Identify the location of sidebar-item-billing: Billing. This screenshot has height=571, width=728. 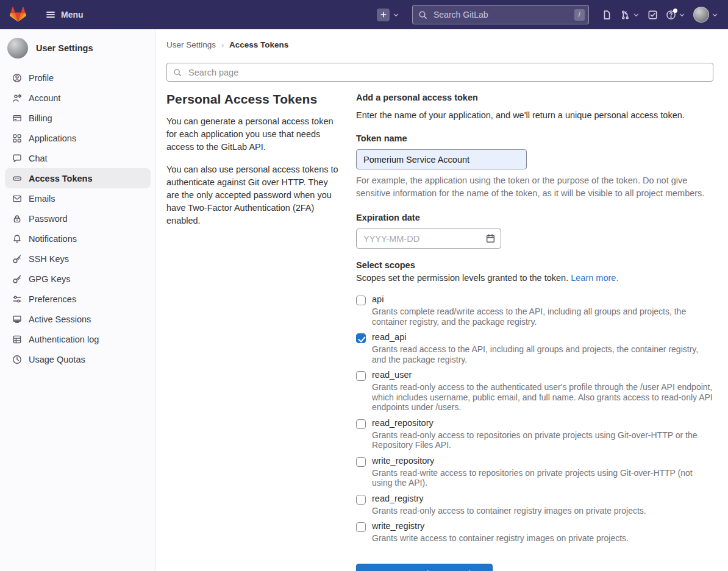
(78, 118).